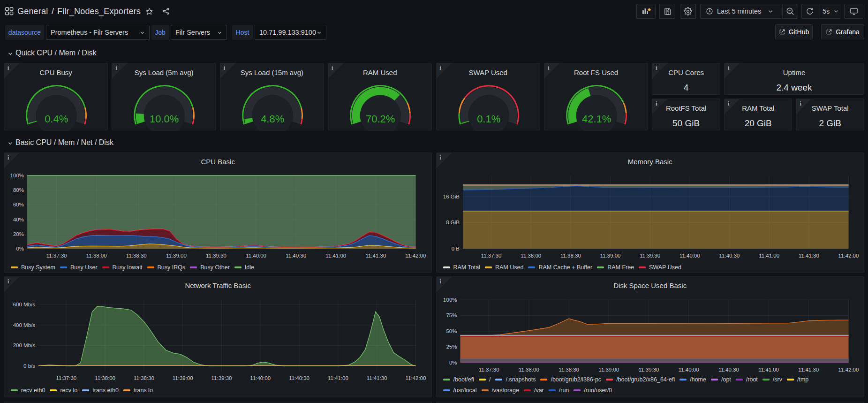  I want to click on svg-text: 0.4%, so click(56, 119).